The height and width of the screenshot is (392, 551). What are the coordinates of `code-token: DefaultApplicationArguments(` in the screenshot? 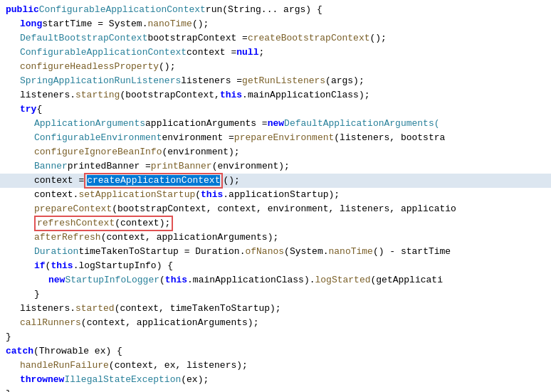 It's located at (362, 124).